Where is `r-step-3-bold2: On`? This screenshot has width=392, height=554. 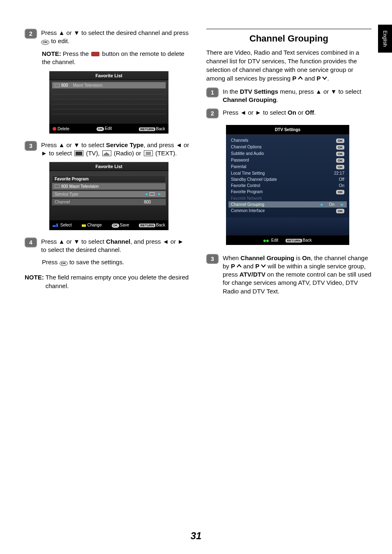
r-step-3-bold2: On is located at coordinates (307, 258).